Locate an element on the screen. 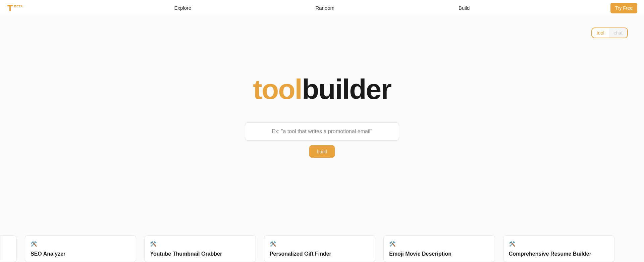  tool-card: 🛠️ Comprehensive Resume Builder is located at coordinates (559, 249).